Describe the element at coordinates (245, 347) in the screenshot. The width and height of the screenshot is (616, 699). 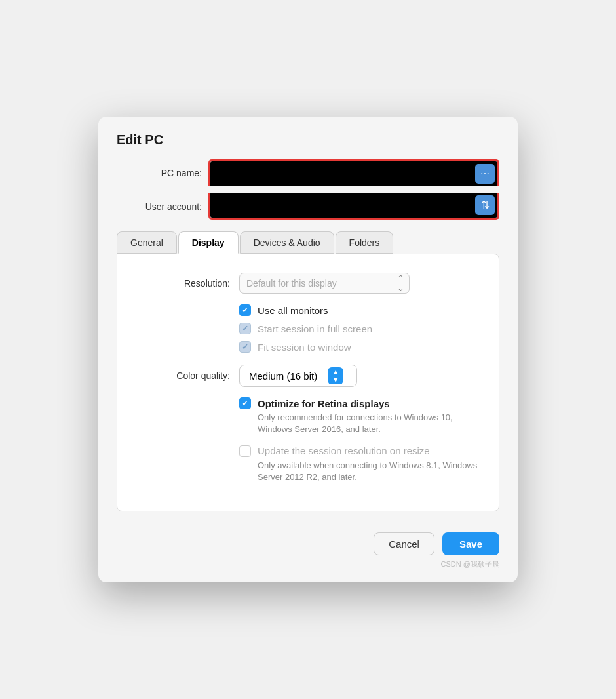
I see `checkmark-dim2-icon: ✓` at that location.